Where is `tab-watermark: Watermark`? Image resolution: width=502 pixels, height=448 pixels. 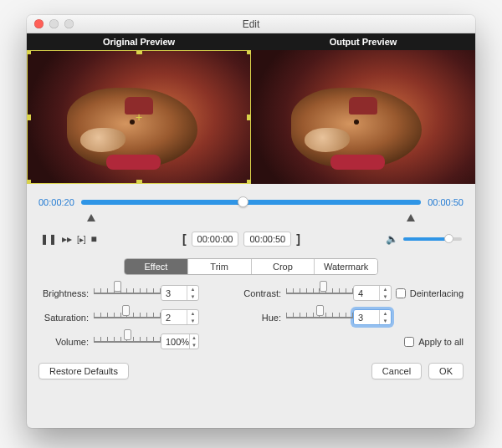
tab-watermark: Watermark is located at coordinates (346, 267).